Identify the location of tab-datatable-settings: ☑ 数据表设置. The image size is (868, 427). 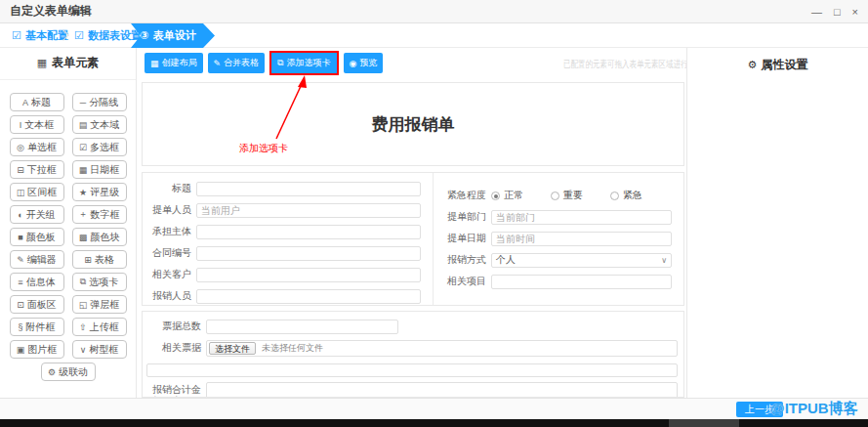
(107, 35).